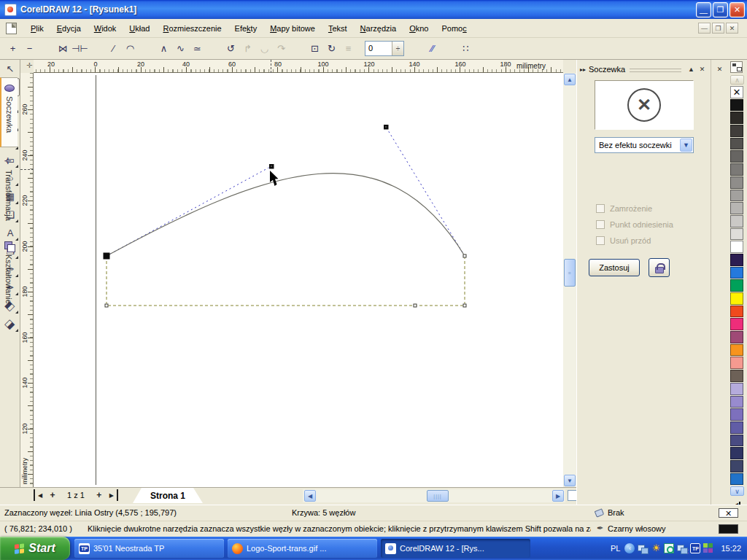  I want to click on menu-item: Narzędzia, so click(379, 28).